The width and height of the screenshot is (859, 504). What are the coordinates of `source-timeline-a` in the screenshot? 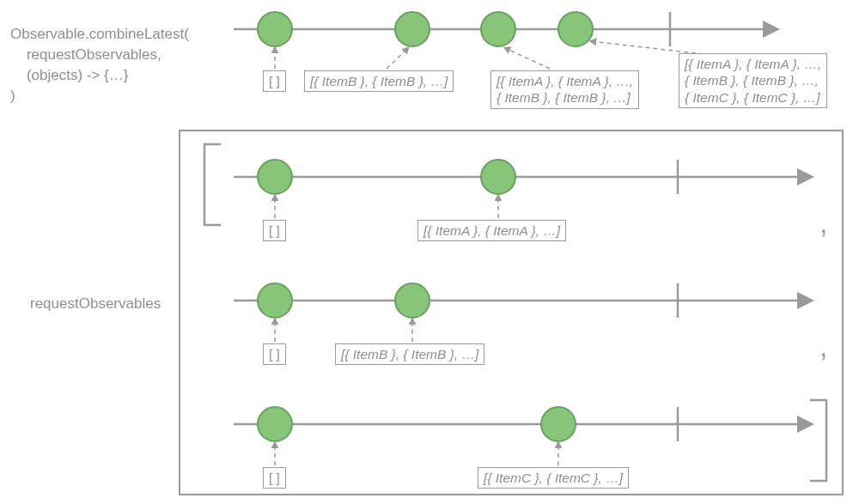 It's located at (521, 189).